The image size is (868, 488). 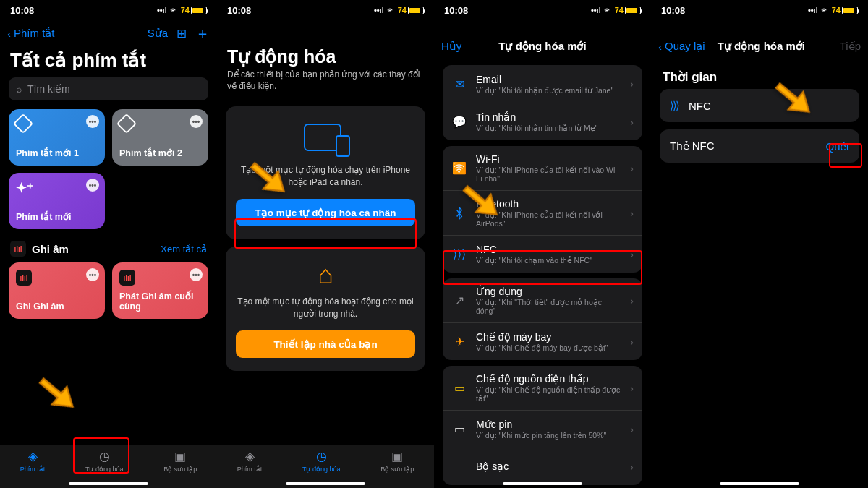 What do you see at coordinates (463, 46) in the screenshot?
I see `nav-cancel: Hủy` at bounding box center [463, 46].